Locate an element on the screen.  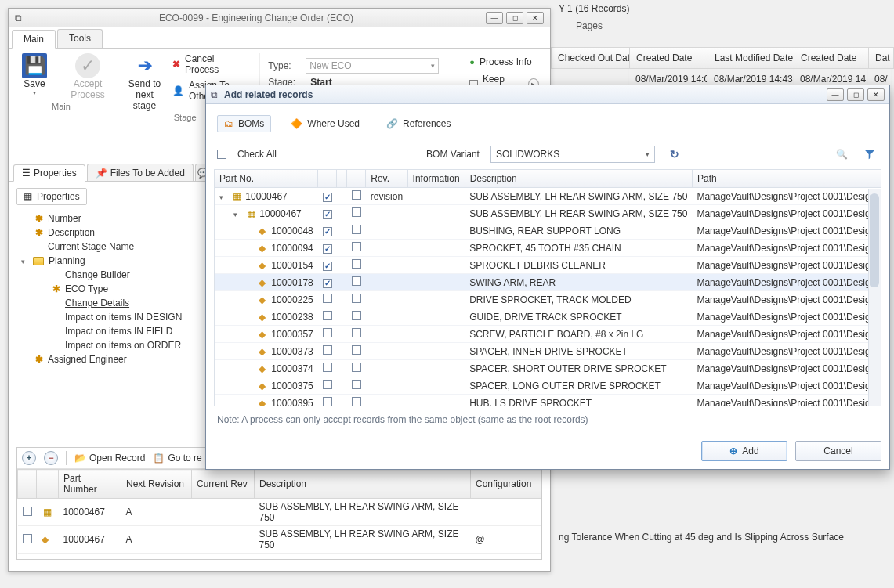
assembly-icon: ▦ is located at coordinates (237, 197).